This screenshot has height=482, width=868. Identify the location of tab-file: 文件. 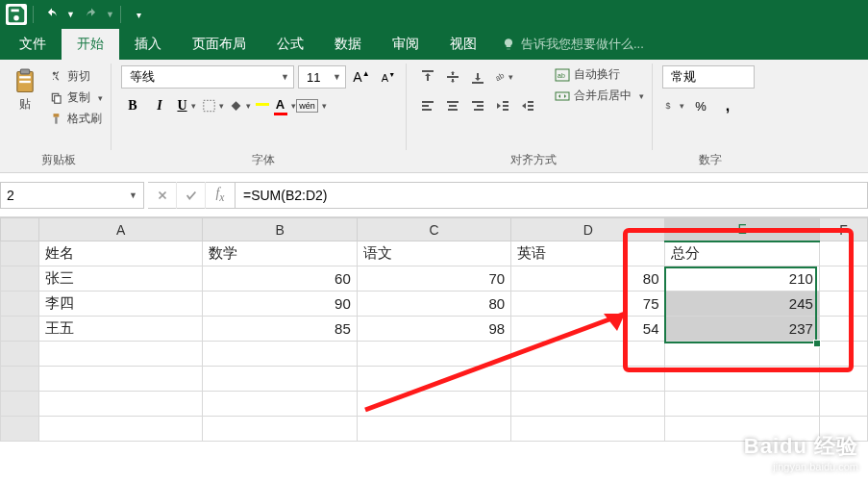
(33, 44).